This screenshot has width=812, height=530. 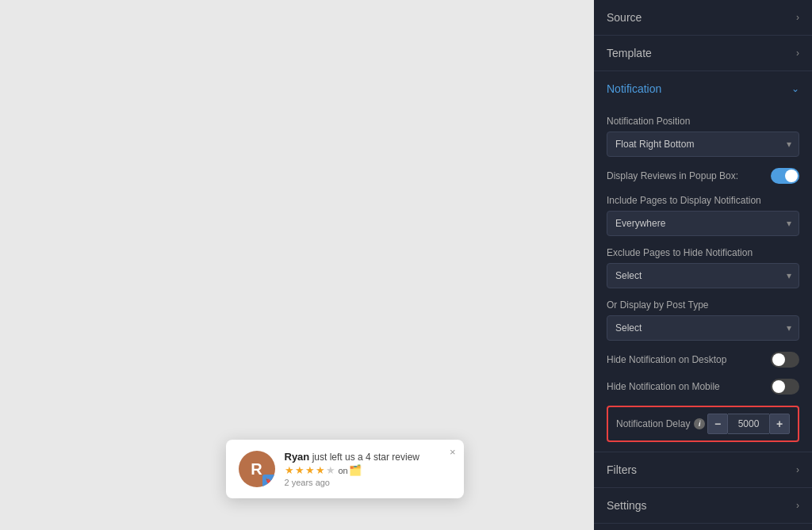 What do you see at coordinates (453, 452) in the screenshot?
I see `close-icon: ×` at bounding box center [453, 452].